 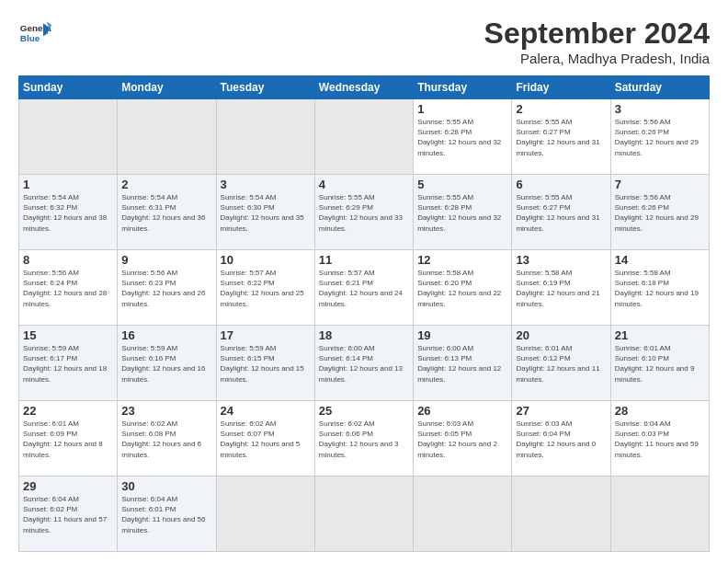 I want to click on day-info: Sunrise: 6:04 AMSunset: 6:03 PMDaylight:…, so click(x=660, y=440).